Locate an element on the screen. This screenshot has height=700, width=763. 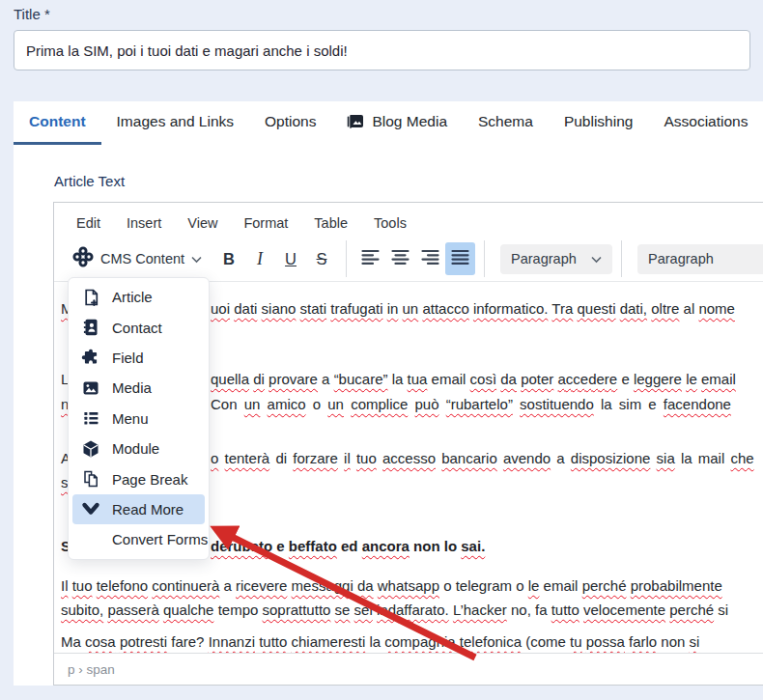
joomla-icon is located at coordinates (83, 259).